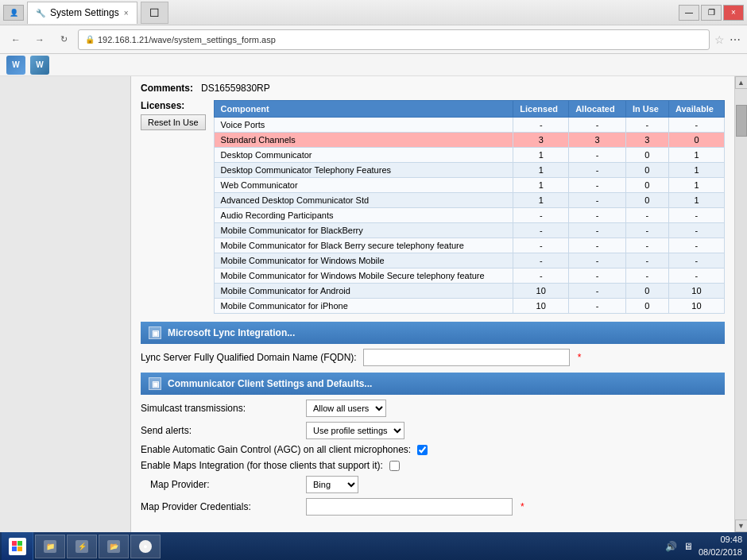 This screenshot has height=560, width=747. Describe the element at coordinates (364, 230) in the screenshot. I see `table-cell-7-0: Mobile Communicator for BlackBerry` at that location.